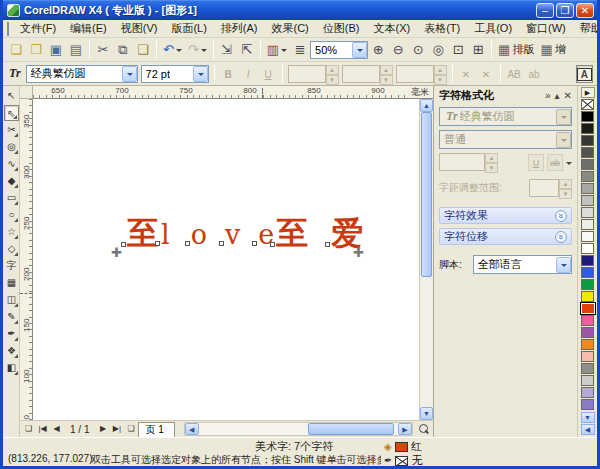 Image resolution: width=600 pixels, height=469 pixels. Describe the element at coordinates (506, 216) in the screenshot. I see `character-effects-section: 字符效果 »` at that location.